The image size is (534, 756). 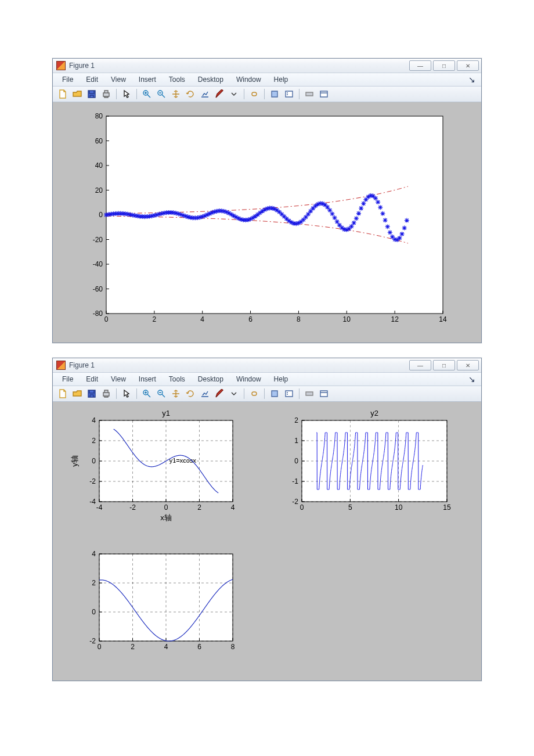 What do you see at coordinates (399, 507) in the screenshot?
I see `svg-text: 10` at bounding box center [399, 507].